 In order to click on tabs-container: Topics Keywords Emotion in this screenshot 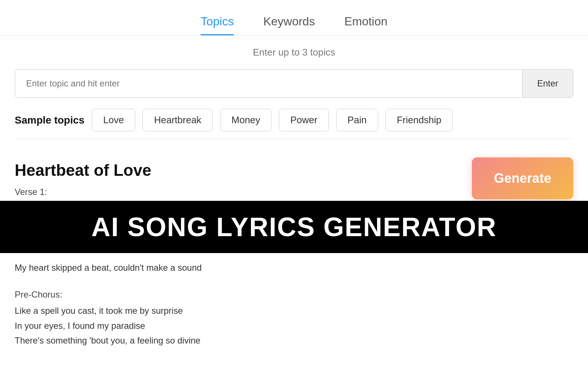, I will do `click(294, 18)`.